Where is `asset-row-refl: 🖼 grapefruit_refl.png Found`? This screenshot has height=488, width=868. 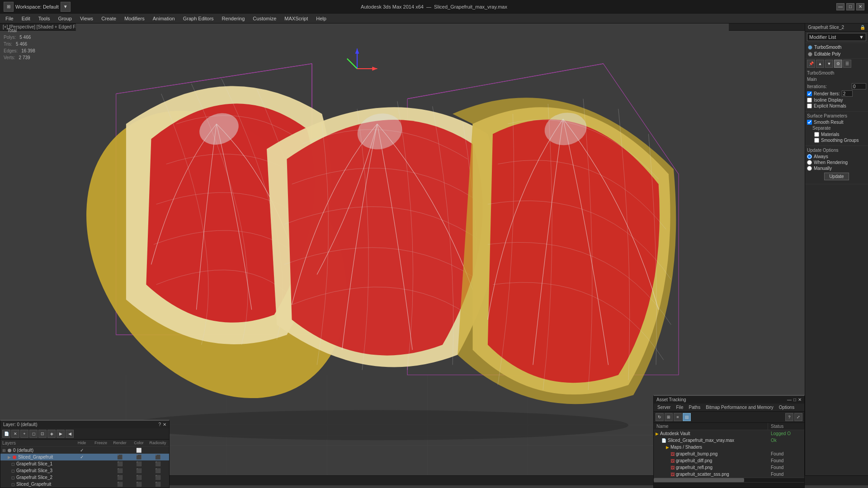
asset-row-refl: 🖼 grapefruit_refl.png Found is located at coordinates (729, 467).